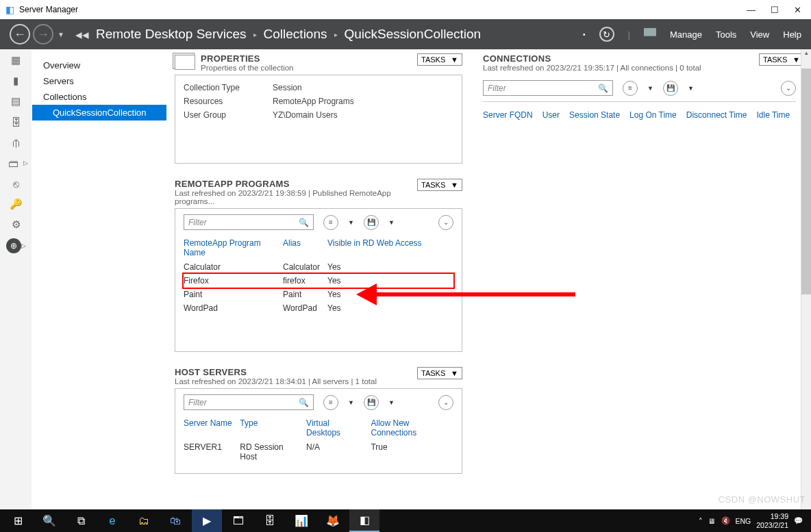 The width and height of the screenshot is (811, 532). Describe the element at coordinates (99, 112) in the screenshot. I see `sidebar-item-quicksession: QuickSessionCollection` at that location.